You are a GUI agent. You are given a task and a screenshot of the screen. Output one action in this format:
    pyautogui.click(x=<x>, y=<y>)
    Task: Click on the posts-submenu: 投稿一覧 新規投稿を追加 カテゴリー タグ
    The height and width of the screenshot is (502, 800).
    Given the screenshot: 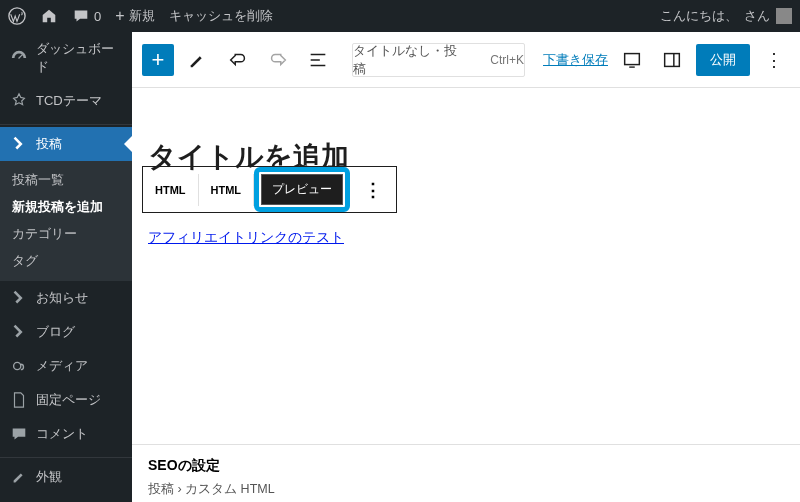 What is the action you would take?
    pyautogui.click(x=66, y=221)
    